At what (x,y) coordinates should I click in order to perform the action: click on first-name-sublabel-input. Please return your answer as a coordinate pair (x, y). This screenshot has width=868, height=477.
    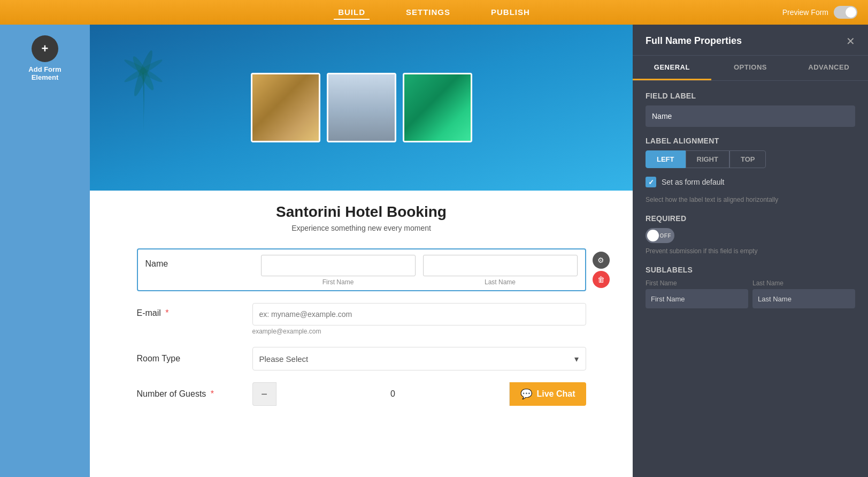
    Looking at the image, I should click on (697, 299).